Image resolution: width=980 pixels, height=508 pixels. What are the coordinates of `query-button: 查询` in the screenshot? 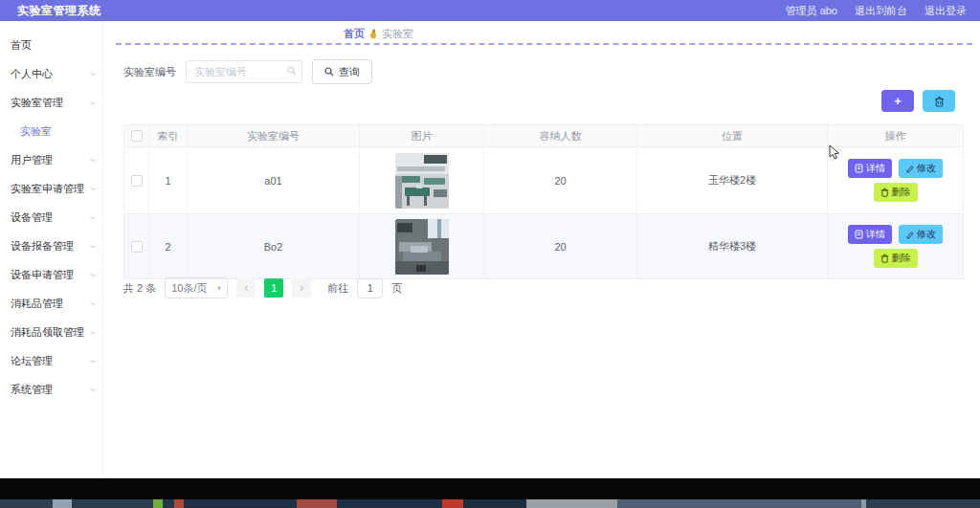 It's located at (343, 72).